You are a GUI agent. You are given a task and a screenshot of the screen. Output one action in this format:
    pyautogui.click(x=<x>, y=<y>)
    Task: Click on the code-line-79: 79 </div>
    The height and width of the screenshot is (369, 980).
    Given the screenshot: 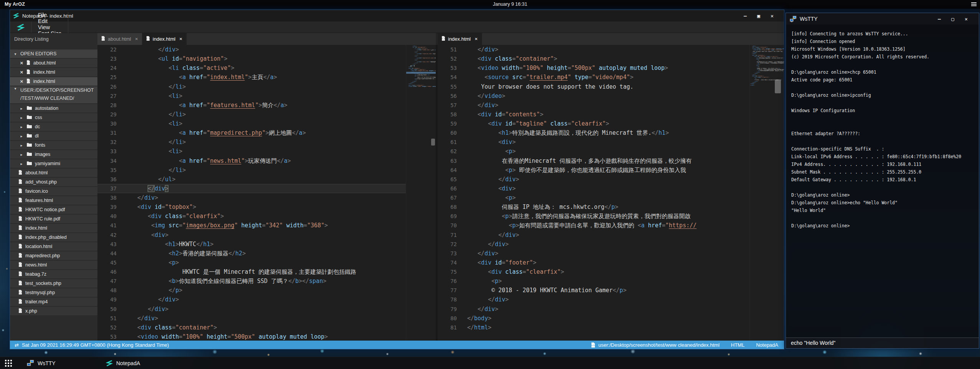 What is the action you would take?
    pyautogui.click(x=594, y=309)
    